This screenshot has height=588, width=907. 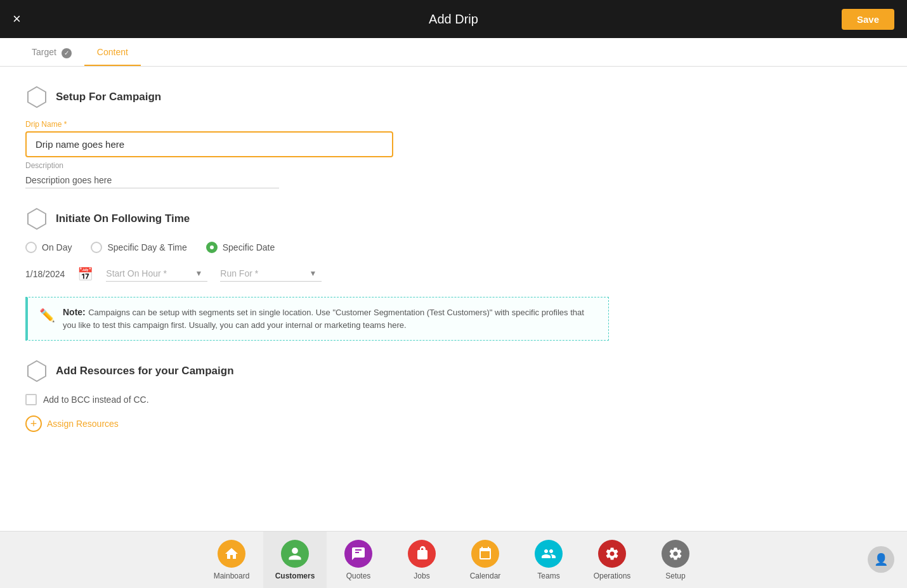 I want to click on drip-name-label: Drip Name *, so click(x=454, y=124).